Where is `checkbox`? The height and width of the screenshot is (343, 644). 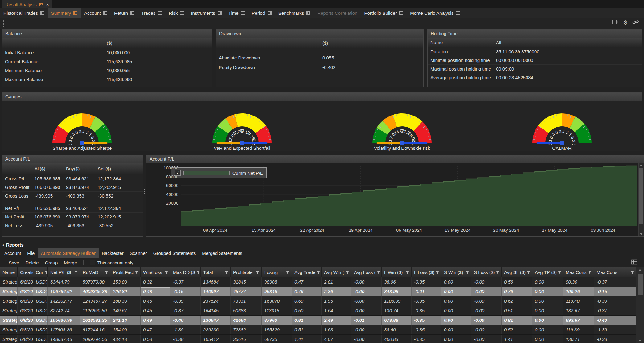
checkbox is located at coordinates (92, 263).